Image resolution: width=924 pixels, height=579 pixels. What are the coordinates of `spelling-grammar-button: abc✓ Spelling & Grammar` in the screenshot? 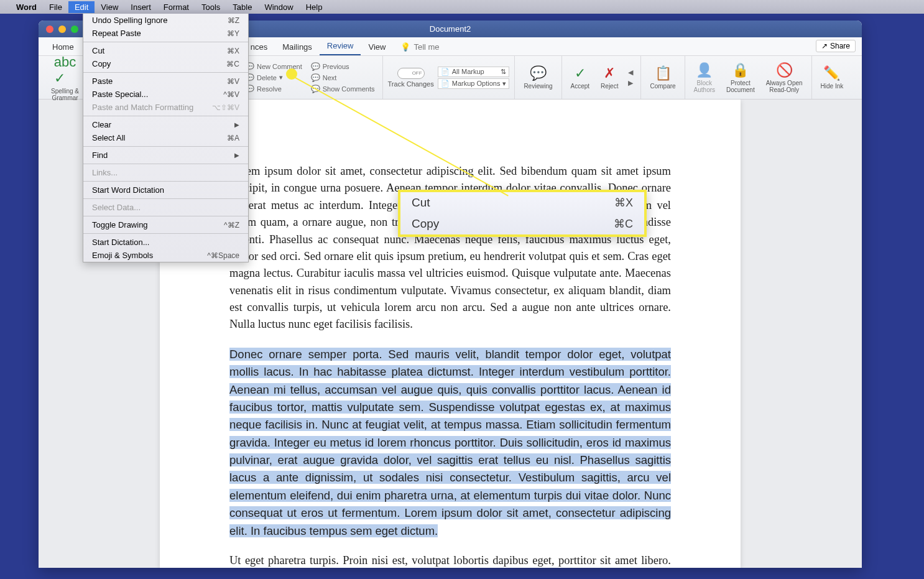 It's located at (65, 78).